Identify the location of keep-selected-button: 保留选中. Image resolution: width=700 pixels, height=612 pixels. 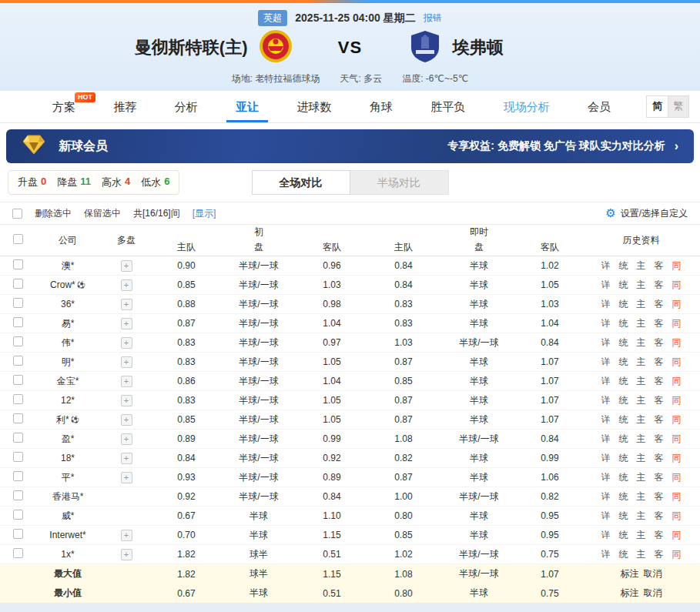
(102, 214).